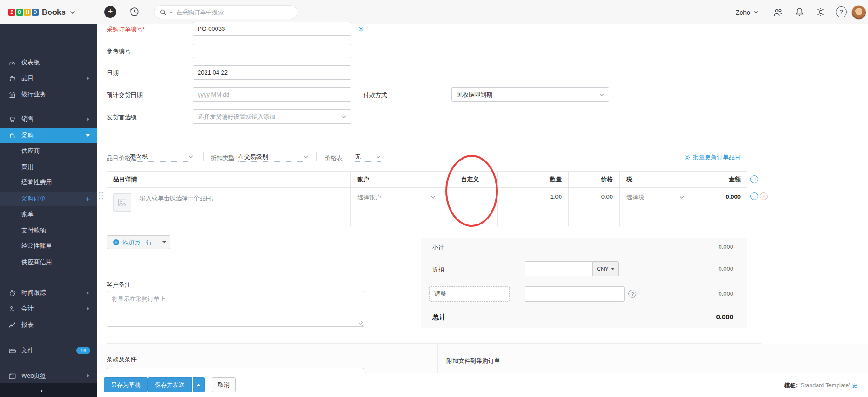 The width and height of the screenshot is (868, 397). What do you see at coordinates (633, 293) in the screenshot?
I see `adjustment-help-button: ?` at bounding box center [633, 293].